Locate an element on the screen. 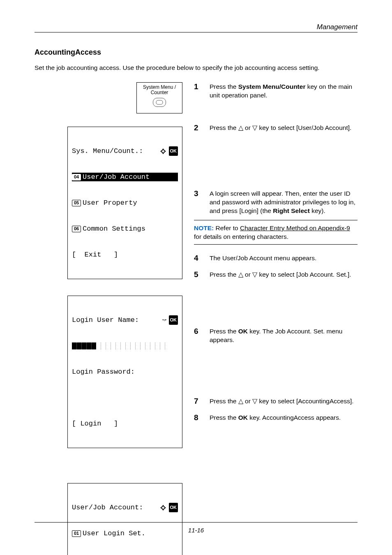 The height and width of the screenshot is (555, 392). softkey-login: [ Login ] is located at coordinates (125, 423).